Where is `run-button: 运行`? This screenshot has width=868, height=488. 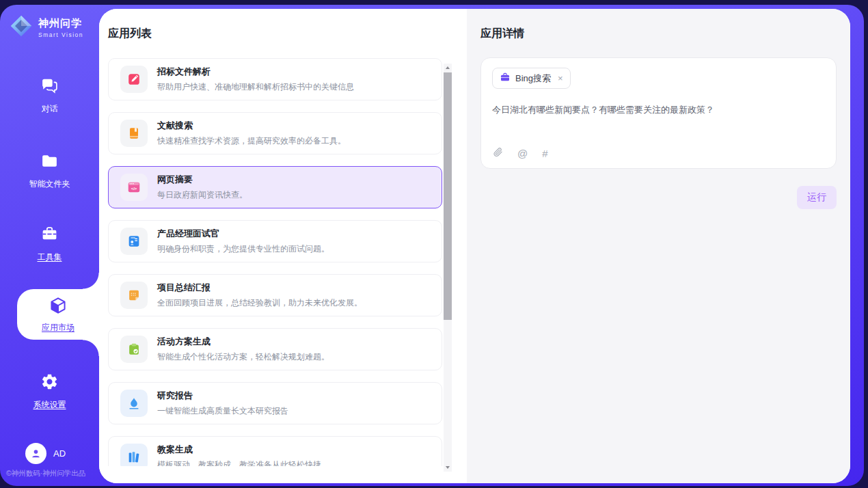
run-button: 运行 is located at coordinates (817, 198).